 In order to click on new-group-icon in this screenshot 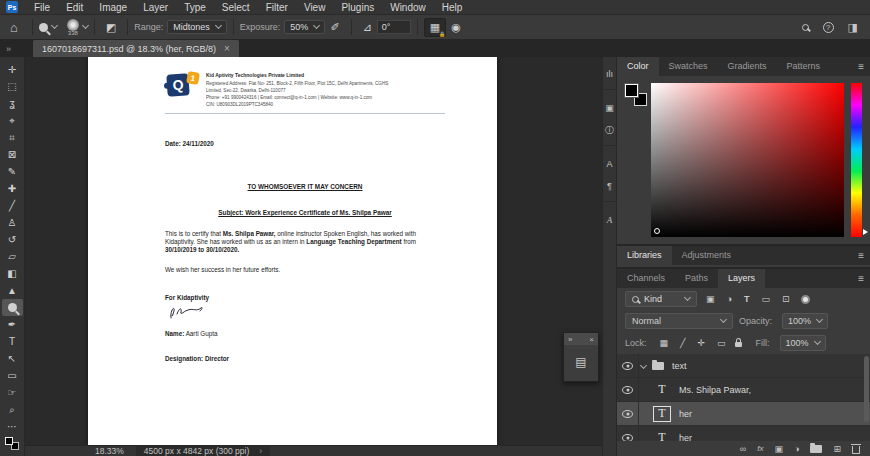, I will do `click(816, 449)`.